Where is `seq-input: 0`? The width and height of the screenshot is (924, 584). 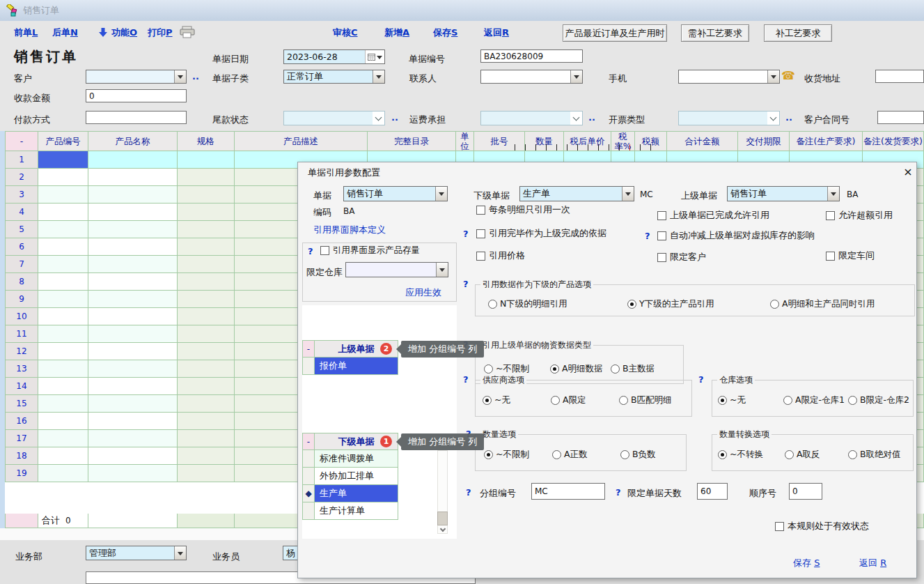 seq-input: 0 is located at coordinates (806, 491).